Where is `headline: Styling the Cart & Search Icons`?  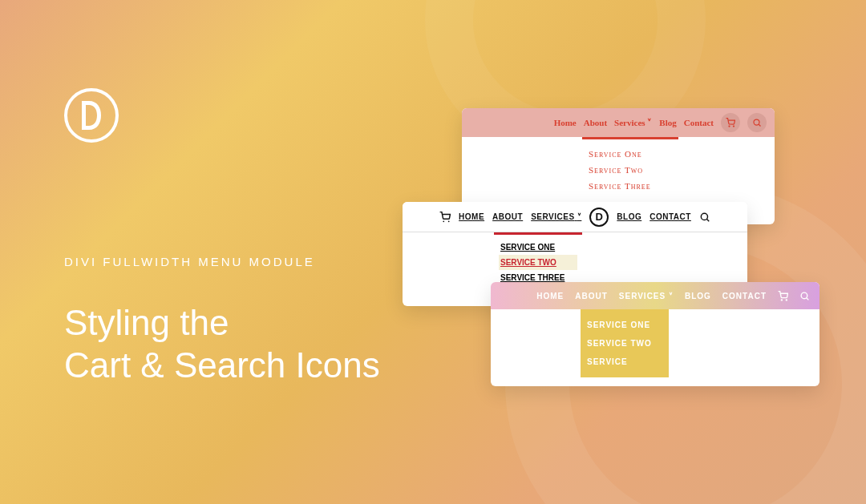 headline: Styling the Cart & Search Icons is located at coordinates (222, 345).